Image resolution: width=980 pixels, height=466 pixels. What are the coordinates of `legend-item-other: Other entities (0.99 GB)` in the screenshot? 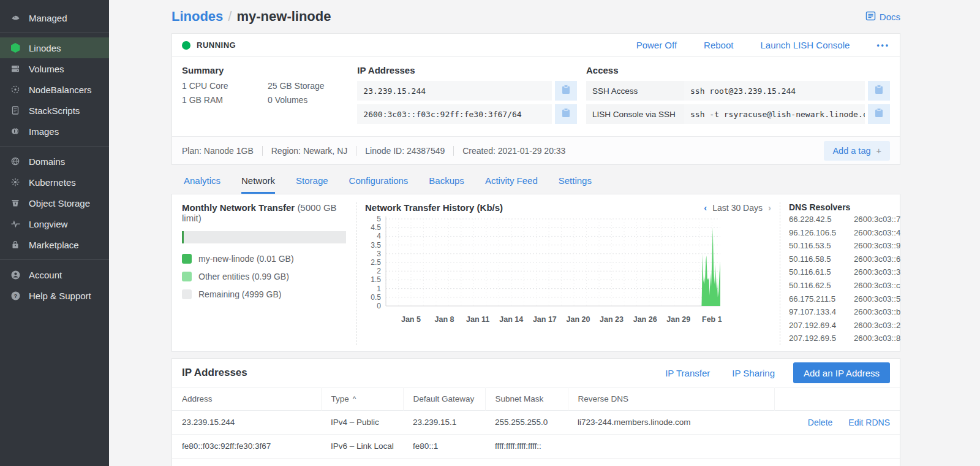 It's located at (264, 277).